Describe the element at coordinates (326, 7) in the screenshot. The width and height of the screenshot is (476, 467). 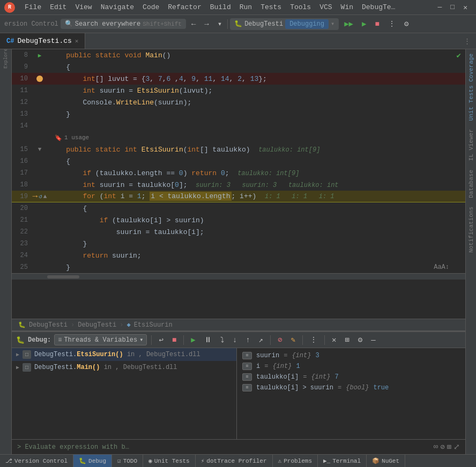
I see `menu-vcs: VCS` at that location.